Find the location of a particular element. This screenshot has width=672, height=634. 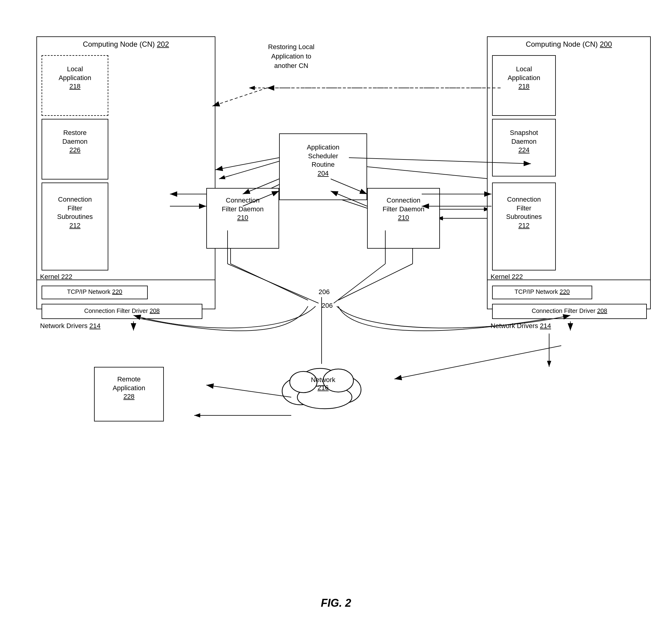

app-scheduler-label: ApplicationSchedulerRoutine204 is located at coordinates (323, 156).